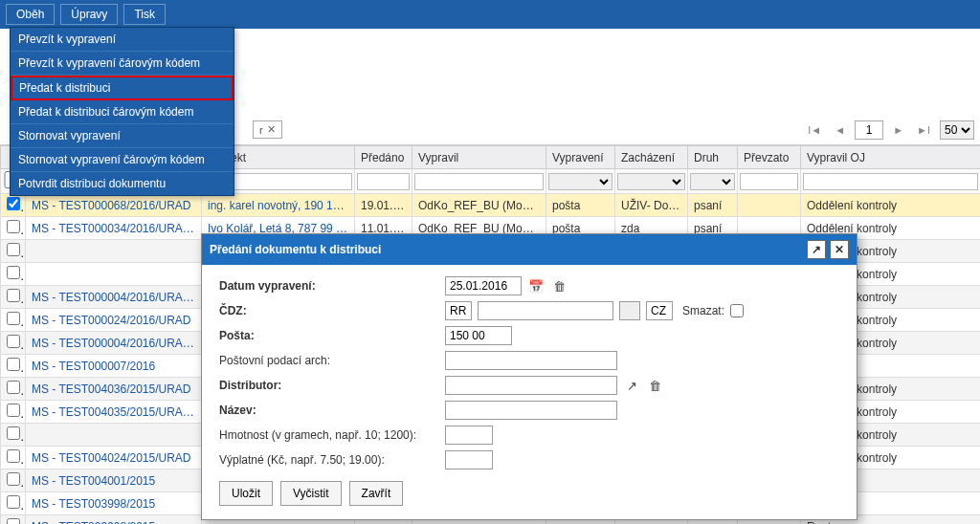  I want to click on table-cell: Oddělení kontroly, so click(891, 206).